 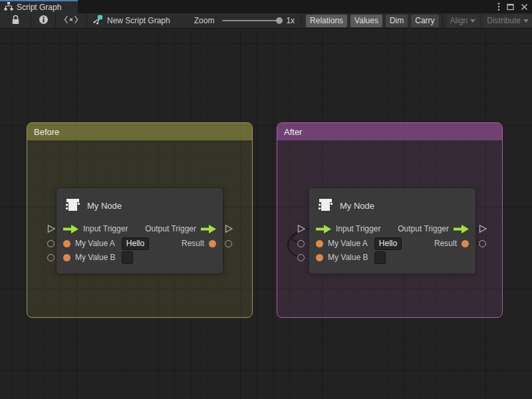 I want to click on align-label: Align, so click(x=459, y=21).